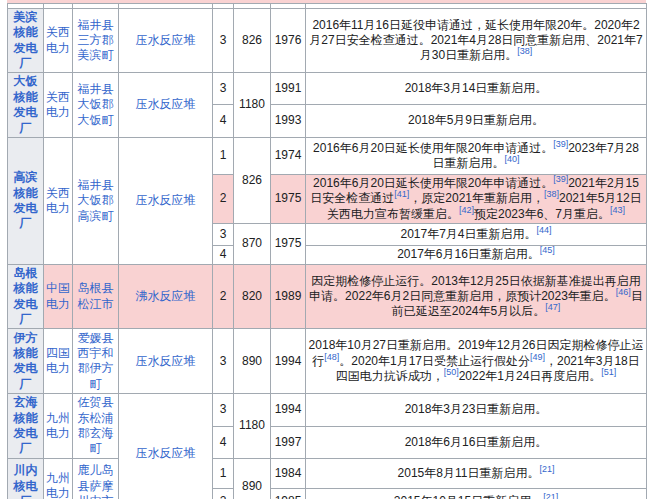  I want to click on table-row: 美滨核能发电厂 关西电力 福井县三方郡美滨町 压水反应堆 3 826 1976 …, so click(328, 41).